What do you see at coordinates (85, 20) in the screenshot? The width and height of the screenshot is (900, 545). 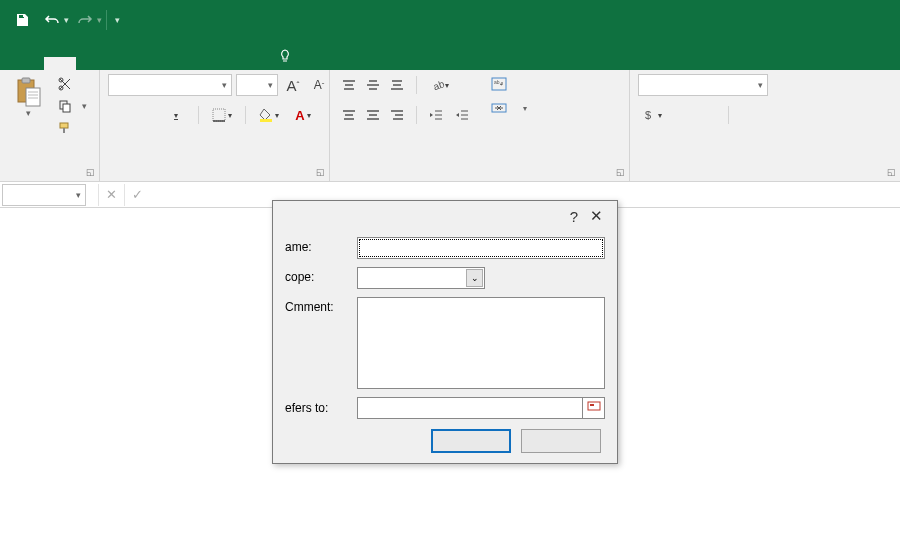 I see `redo-icon` at bounding box center [85, 20].